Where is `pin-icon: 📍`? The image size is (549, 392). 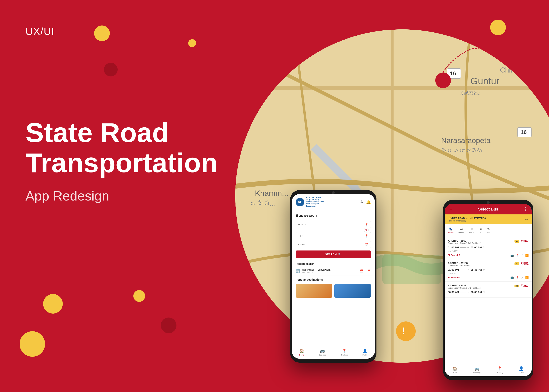 pin-icon: 📍 is located at coordinates (369, 271).